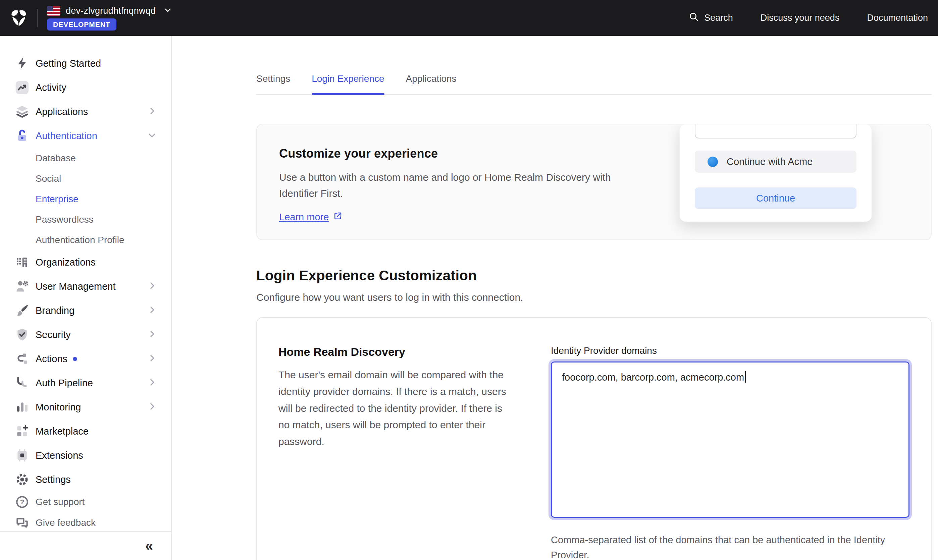  Describe the element at coordinates (85, 546) in the screenshot. I see `sidebar-footer: «` at that location.